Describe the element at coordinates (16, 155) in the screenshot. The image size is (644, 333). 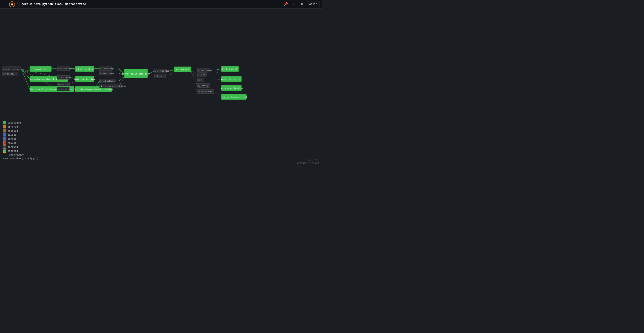
I see `legend-dependency-label: dependency` at that location.